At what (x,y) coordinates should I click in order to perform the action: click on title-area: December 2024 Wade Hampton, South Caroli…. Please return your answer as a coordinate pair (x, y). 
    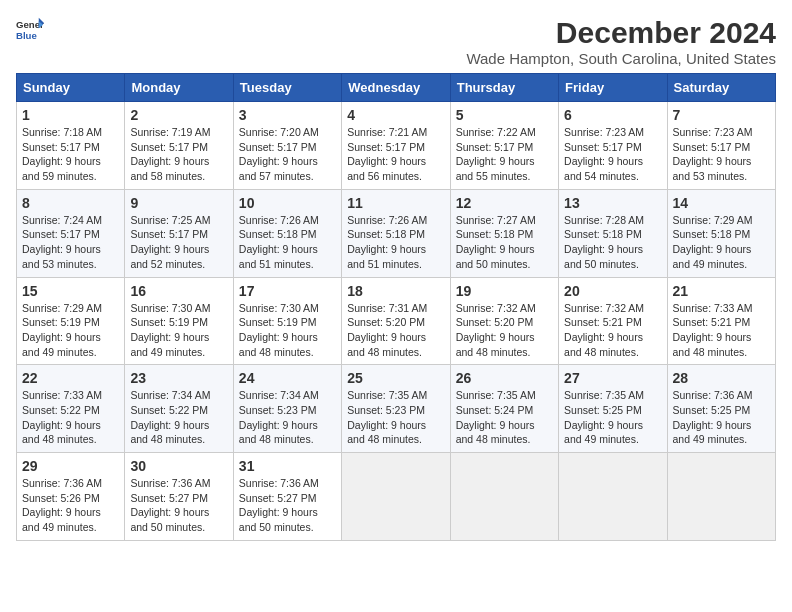
    Looking at the image, I should click on (621, 42).